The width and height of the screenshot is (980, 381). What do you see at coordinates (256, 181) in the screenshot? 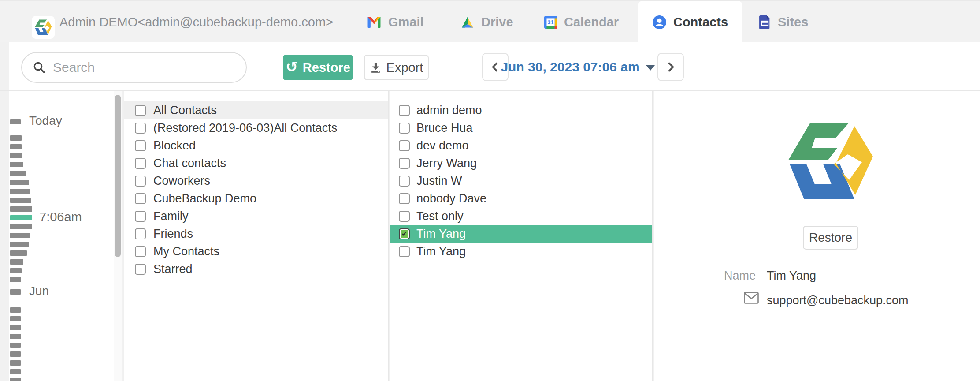
I see `group-row: Coworkers` at bounding box center [256, 181].